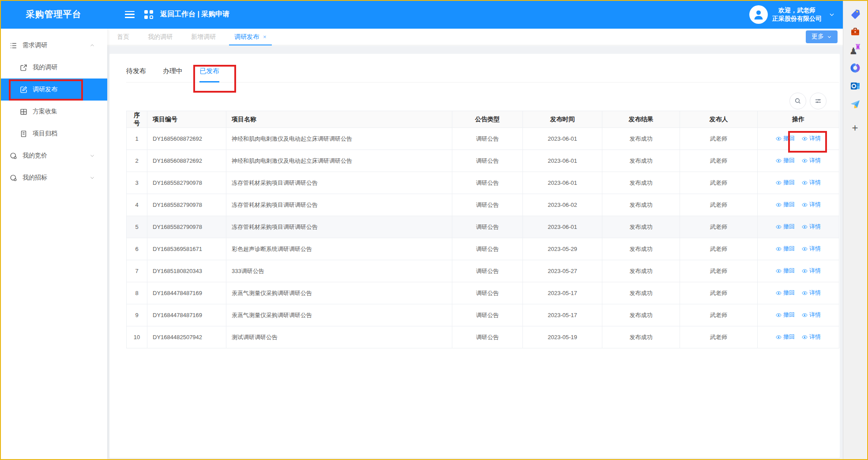 The height and width of the screenshot is (460, 868). Describe the element at coordinates (54, 90) in the screenshot. I see `sidebar-item-survey-publish: 调研发布` at that location.